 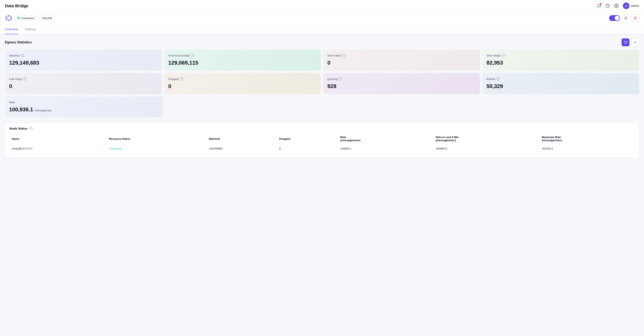 I want to click on stat-label-dropped: Dropped ?, so click(x=242, y=79).